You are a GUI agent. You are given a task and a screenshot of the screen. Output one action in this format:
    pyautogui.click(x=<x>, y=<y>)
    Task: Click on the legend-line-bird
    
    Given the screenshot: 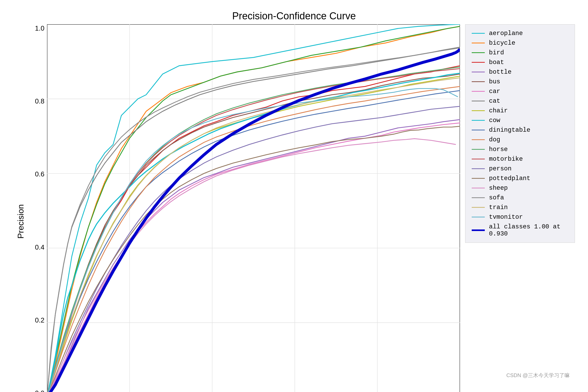 What is the action you would take?
    pyautogui.click(x=478, y=53)
    